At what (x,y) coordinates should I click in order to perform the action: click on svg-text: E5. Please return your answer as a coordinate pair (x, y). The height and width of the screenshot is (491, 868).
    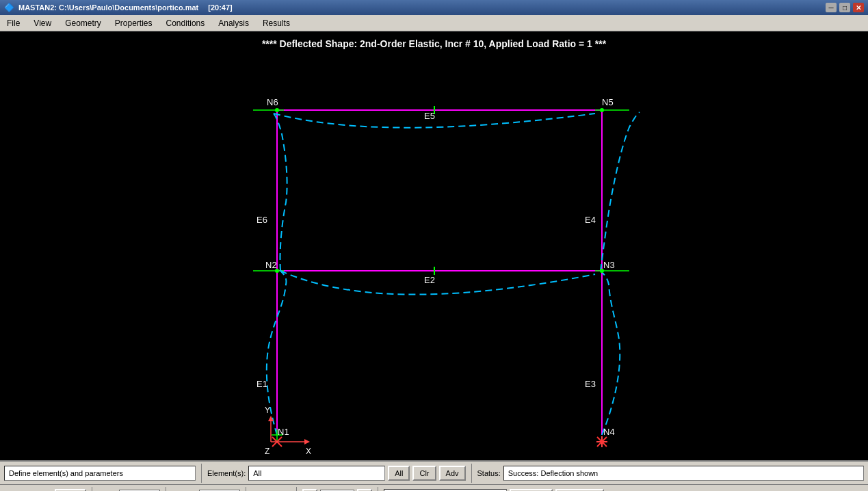
    Looking at the image, I should click on (430, 116).